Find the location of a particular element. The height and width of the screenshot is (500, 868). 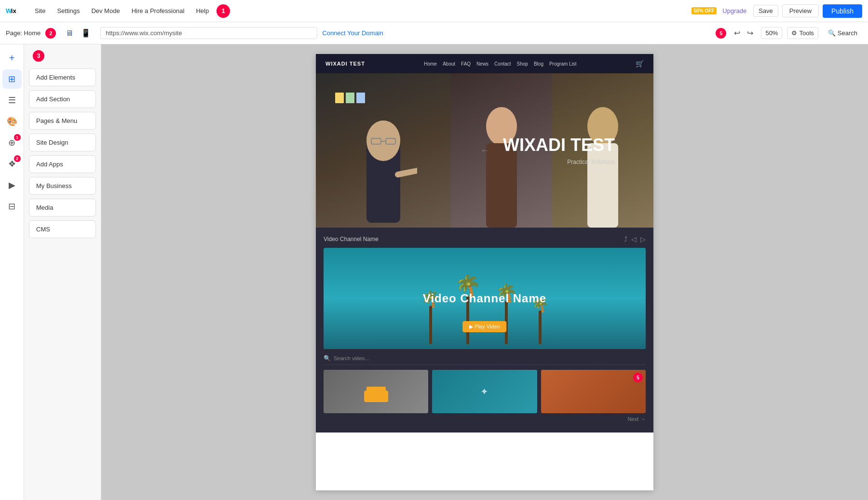

url-bar: https://www.wix.com/mysite is located at coordinates (209, 33).